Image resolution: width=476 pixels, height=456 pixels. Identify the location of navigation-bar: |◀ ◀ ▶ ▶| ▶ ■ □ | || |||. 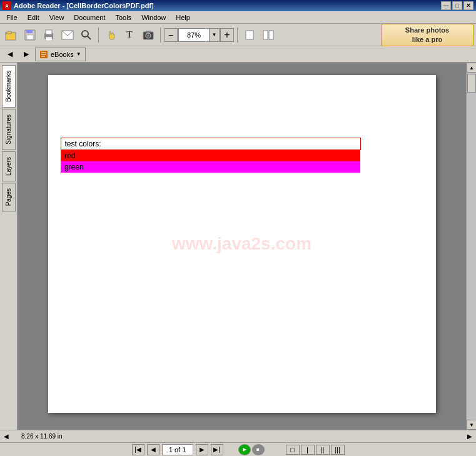
(238, 449).